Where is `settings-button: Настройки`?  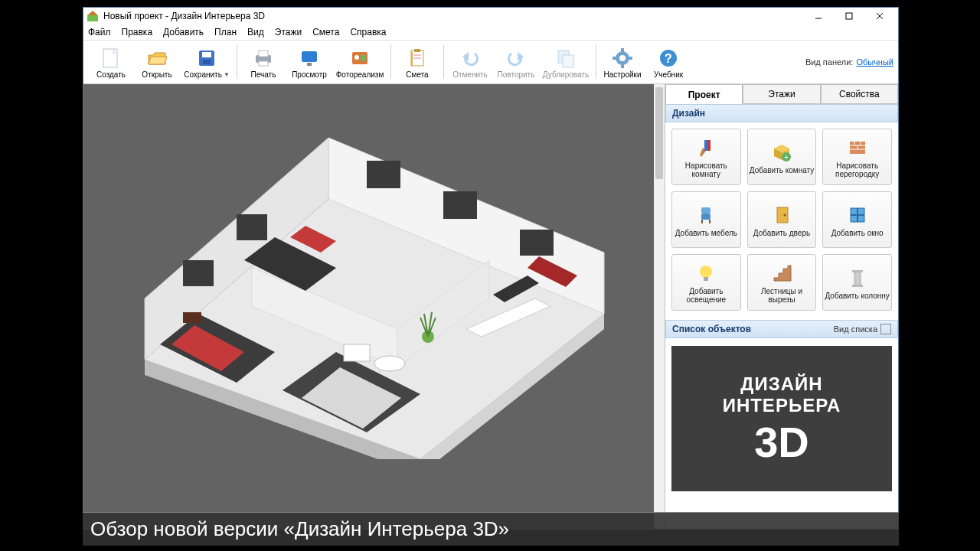 settings-button: Настройки is located at coordinates (622, 63).